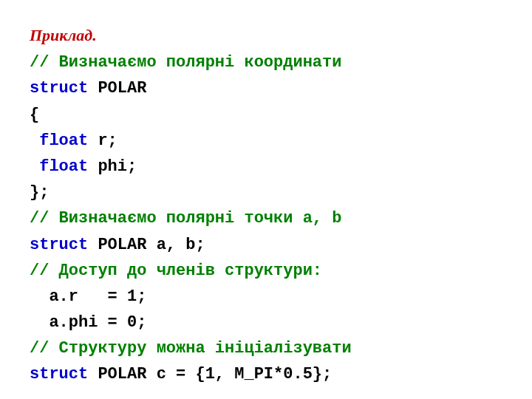 The height and width of the screenshot is (399, 532). I want to click on code-text: POLAR a, b;, so click(146, 245).